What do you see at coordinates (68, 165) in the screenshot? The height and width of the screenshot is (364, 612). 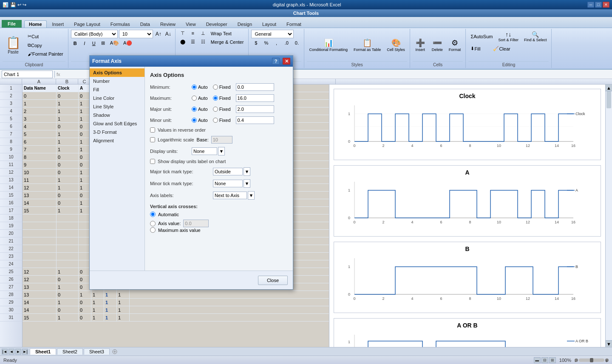 I see `cell-b11: 0` at bounding box center [68, 165].